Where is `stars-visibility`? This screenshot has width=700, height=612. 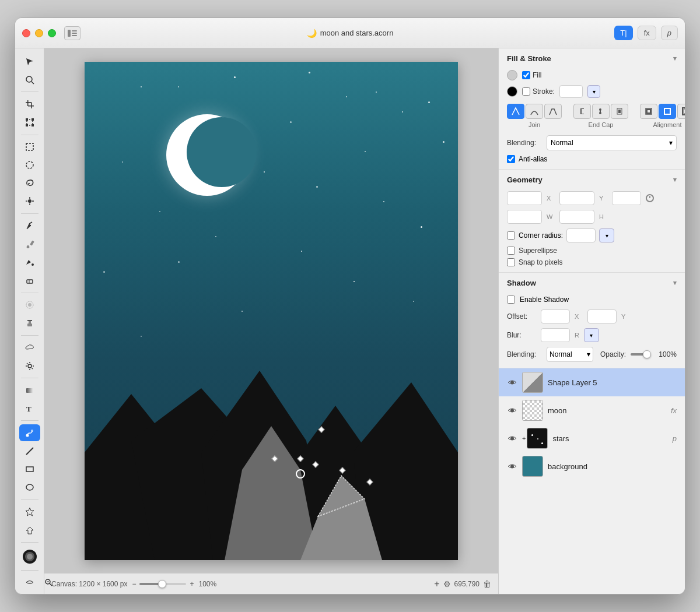
stars-visibility is located at coordinates (512, 438).